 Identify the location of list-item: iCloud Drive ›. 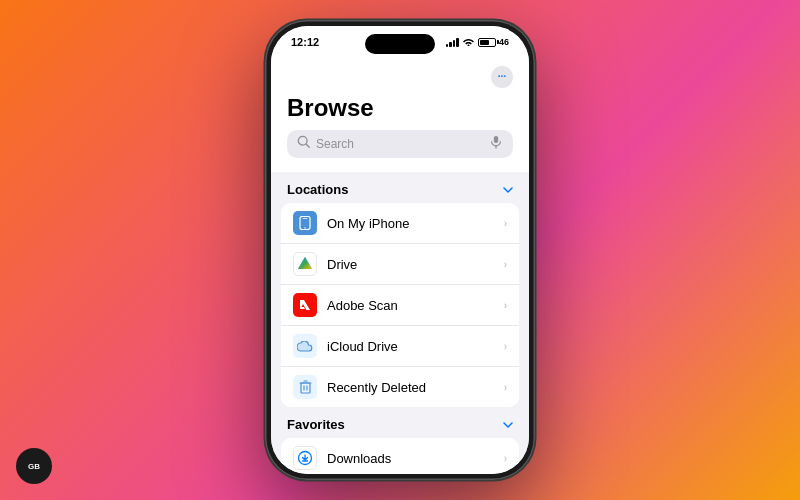
(400, 346).